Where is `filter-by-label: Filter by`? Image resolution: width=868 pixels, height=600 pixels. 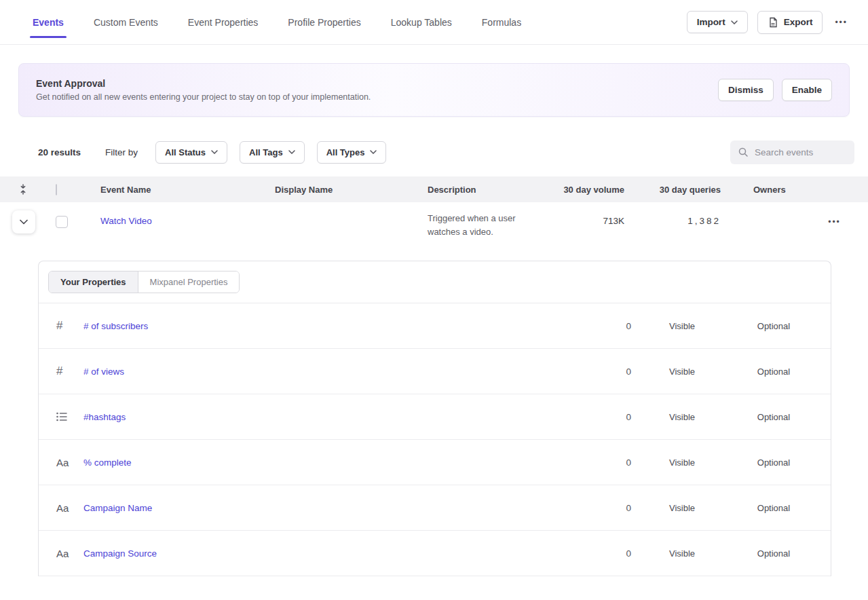
filter-by-label: Filter by is located at coordinates (121, 152).